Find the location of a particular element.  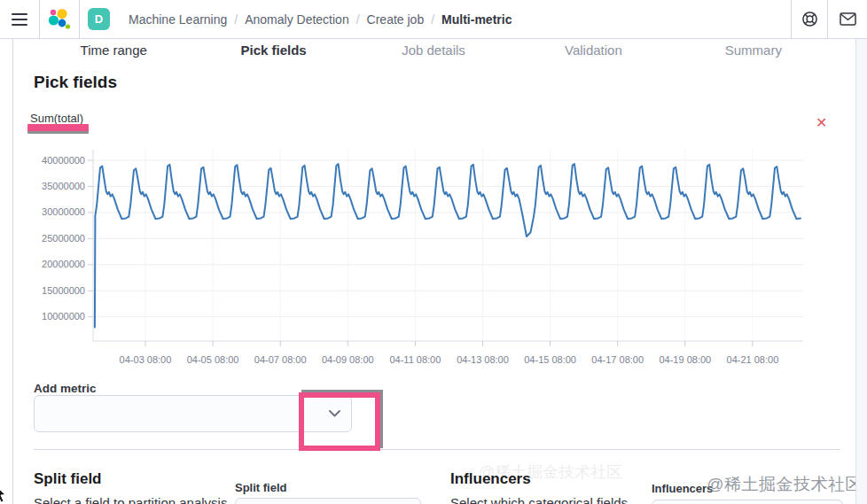

mail-icon is located at coordinates (847, 19).